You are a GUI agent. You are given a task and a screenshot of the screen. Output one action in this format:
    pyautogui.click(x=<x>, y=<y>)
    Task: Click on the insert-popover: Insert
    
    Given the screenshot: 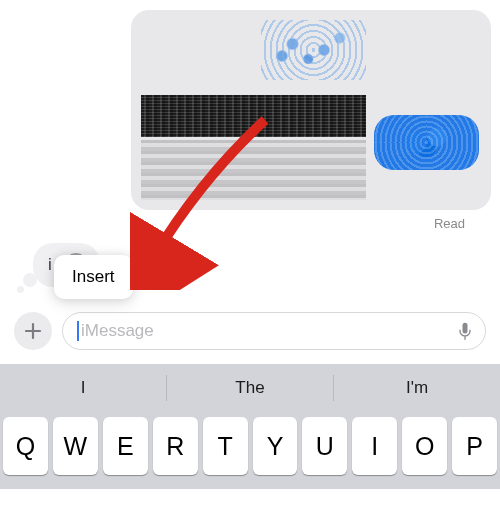 What is the action you would take?
    pyautogui.click(x=94, y=277)
    